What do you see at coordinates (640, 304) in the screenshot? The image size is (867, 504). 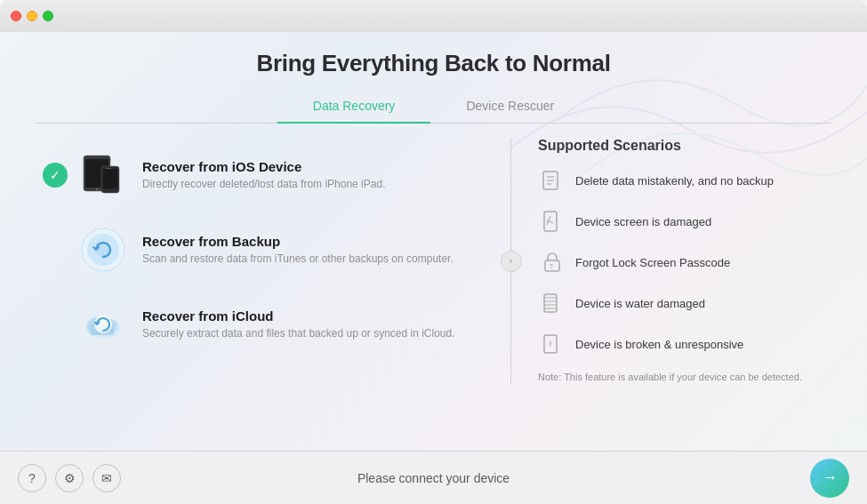 I see `scenario-water-damaged-text: Device is water damaged` at bounding box center [640, 304].